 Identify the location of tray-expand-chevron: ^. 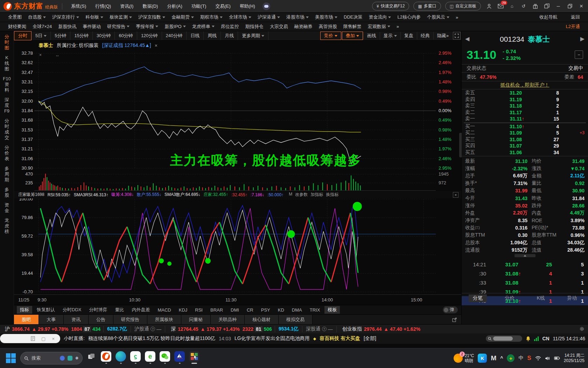
(502, 358).